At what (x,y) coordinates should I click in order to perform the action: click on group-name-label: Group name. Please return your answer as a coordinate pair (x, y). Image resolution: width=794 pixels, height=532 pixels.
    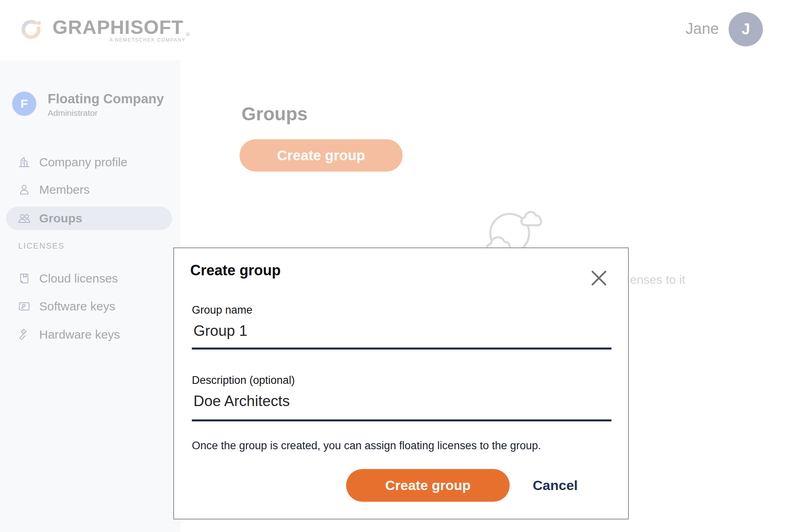
    Looking at the image, I should click on (222, 310).